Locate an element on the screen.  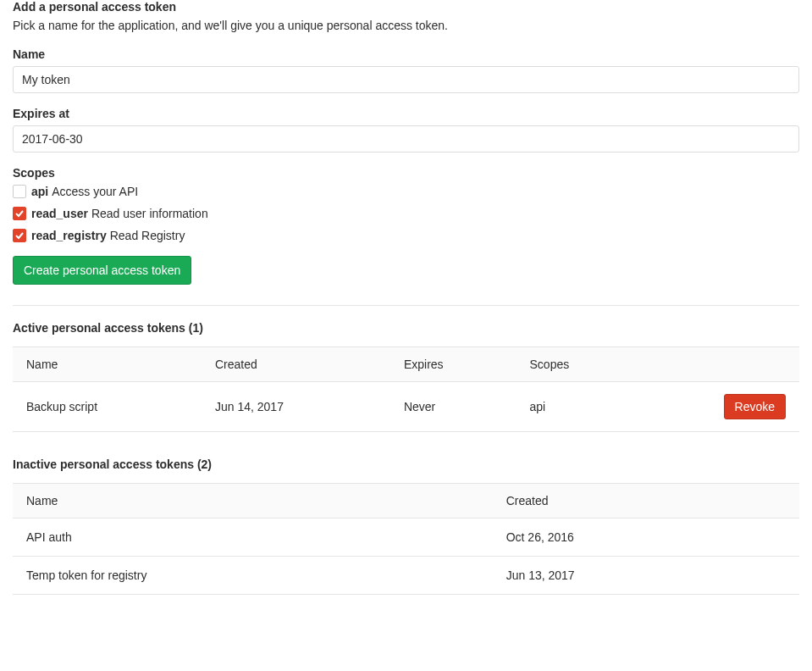
expires-input is located at coordinates (406, 139).